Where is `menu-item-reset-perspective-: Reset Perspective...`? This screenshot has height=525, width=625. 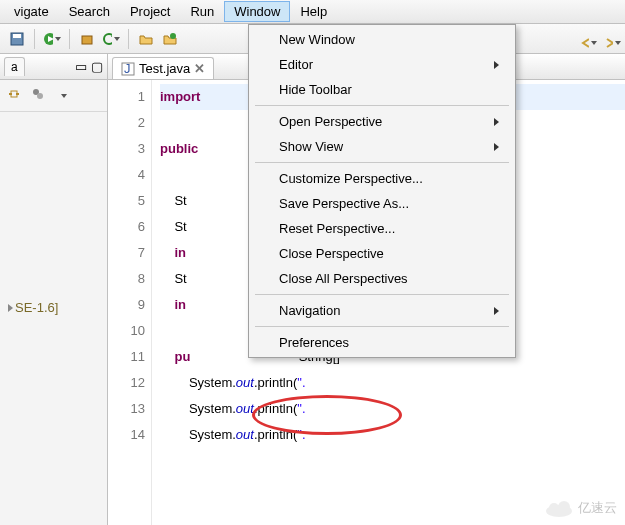 menu-item-reset-perspective-: Reset Perspective... is located at coordinates (382, 228).